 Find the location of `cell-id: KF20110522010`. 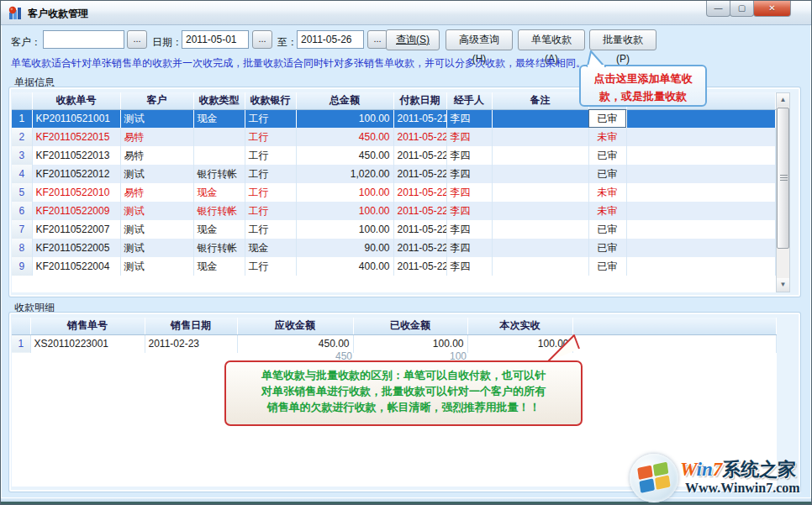

cell-id: KF20110522010 is located at coordinates (76, 192).